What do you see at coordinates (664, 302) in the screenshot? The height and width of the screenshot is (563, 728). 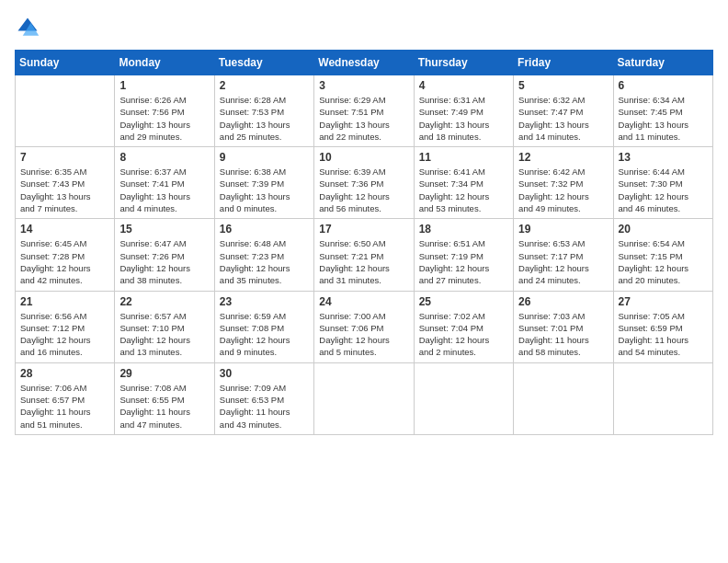 I see `day-number: 27` at bounding box center [664, 302].